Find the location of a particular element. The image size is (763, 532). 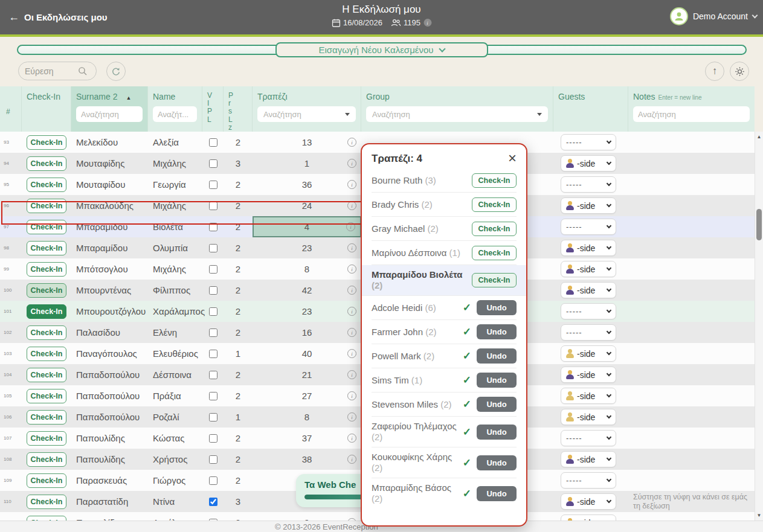

account-menu: Demo Account is located at coordinates (713, 16).